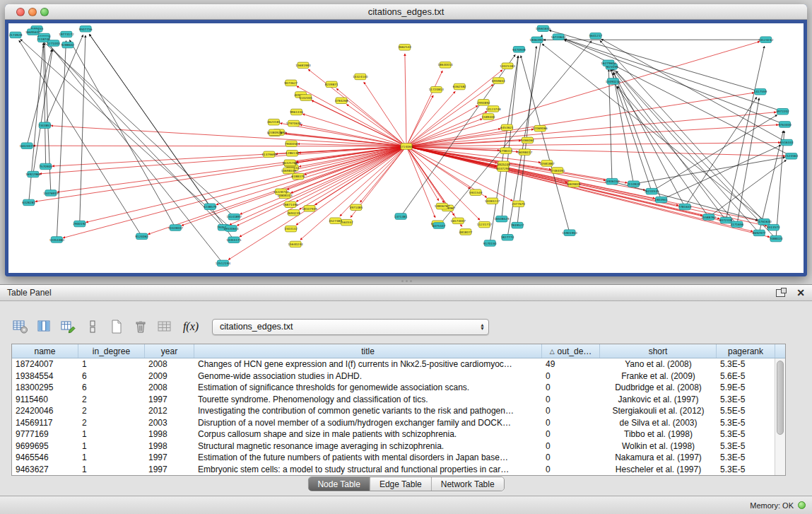 Image resolution: width=812 pixels, height=514 pixels. I want to click on network-node: 5102005, so click(305, 98).